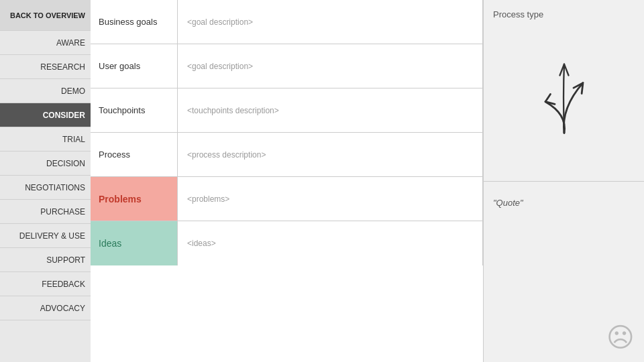 The width and height of the screenshot is (644, 362). I want to click on row-label-user-goals: User goals, so click(134, 66).